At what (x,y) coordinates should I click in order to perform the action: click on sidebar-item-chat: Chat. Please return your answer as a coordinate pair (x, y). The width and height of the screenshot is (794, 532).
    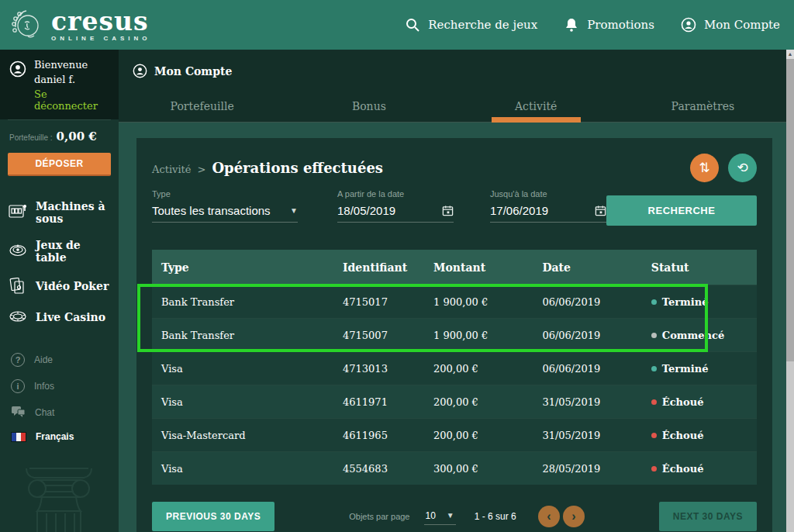
    Looking at the image, I should click on (59, 413).